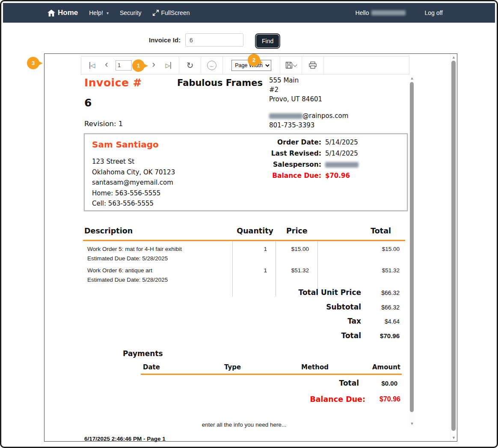  I want to click on balance-due-row: Balance Due: $70.96, so click(307, 177).